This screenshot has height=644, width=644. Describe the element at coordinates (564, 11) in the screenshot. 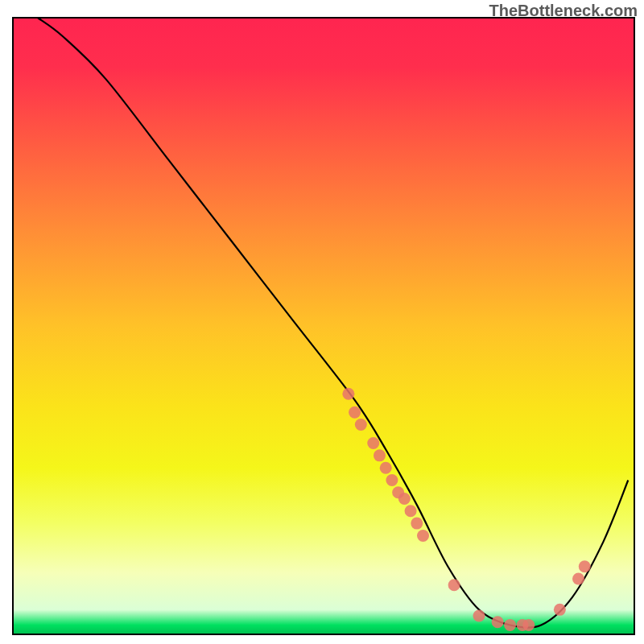

I see `watermark-text: TheBottleneck.com` at that location.